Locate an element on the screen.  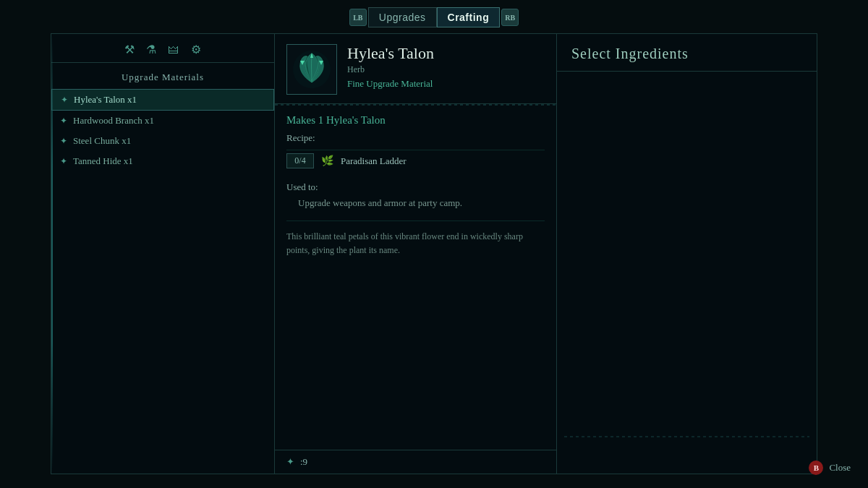
item-label-2: Steel Chunk x1 is located at coordinates (102, 141).